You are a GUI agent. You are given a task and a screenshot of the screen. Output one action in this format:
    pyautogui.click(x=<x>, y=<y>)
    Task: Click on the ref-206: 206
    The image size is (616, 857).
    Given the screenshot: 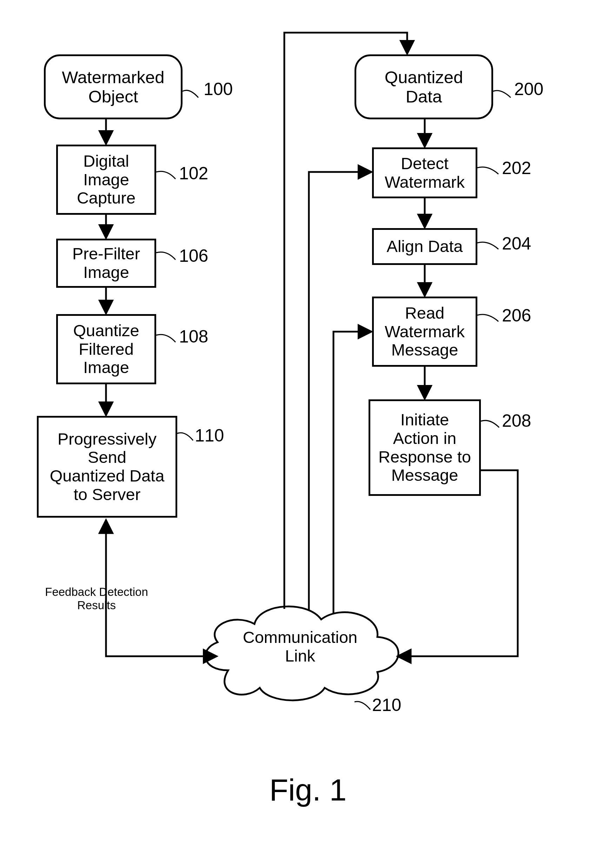 What is the action you would take?
    pyautogui.click(x=516, y=316)
    